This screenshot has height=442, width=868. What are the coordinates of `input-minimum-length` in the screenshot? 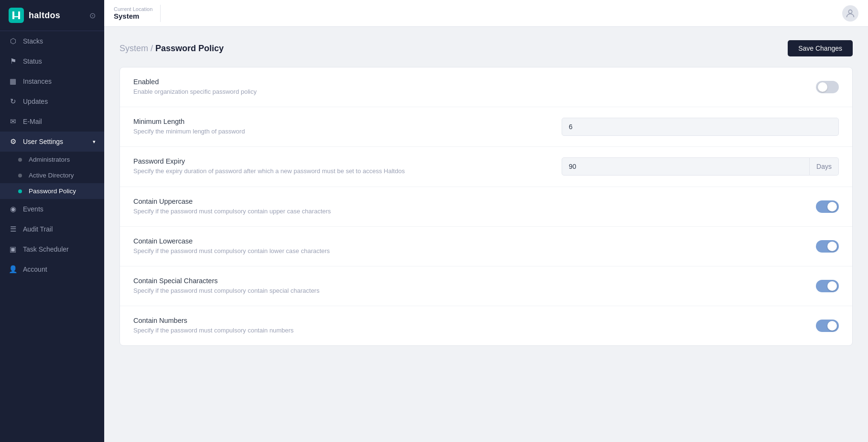 It's located at (700, 127).